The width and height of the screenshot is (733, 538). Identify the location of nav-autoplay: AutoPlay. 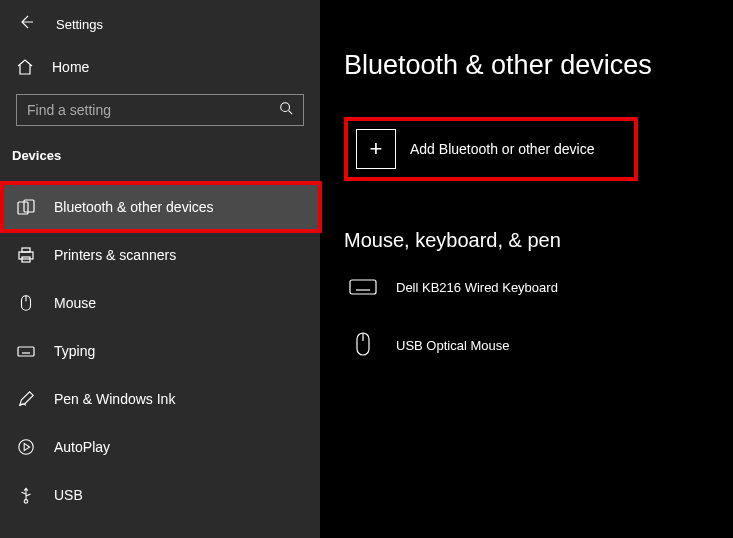
(160, 447).